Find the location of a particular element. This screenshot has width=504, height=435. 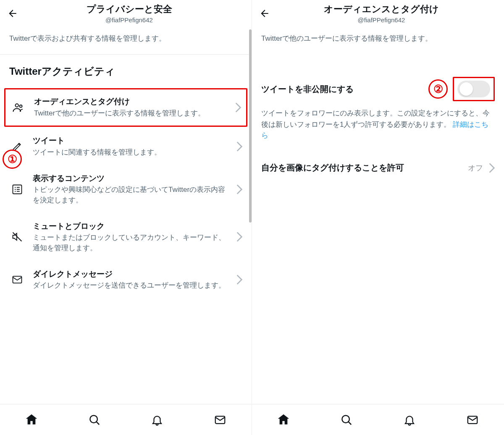

page-description: Twitterで表示および共有する情報を管理します。 is located at coordinates (126, 40).